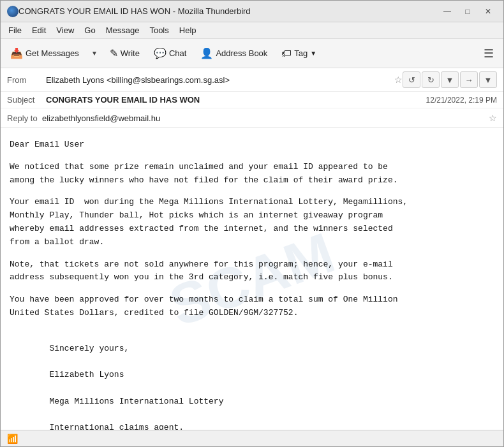  I want to click on title-bar: CONGRATS YOUR EMAIL ID HAS WON - Mozilla…, so click(252, 11).